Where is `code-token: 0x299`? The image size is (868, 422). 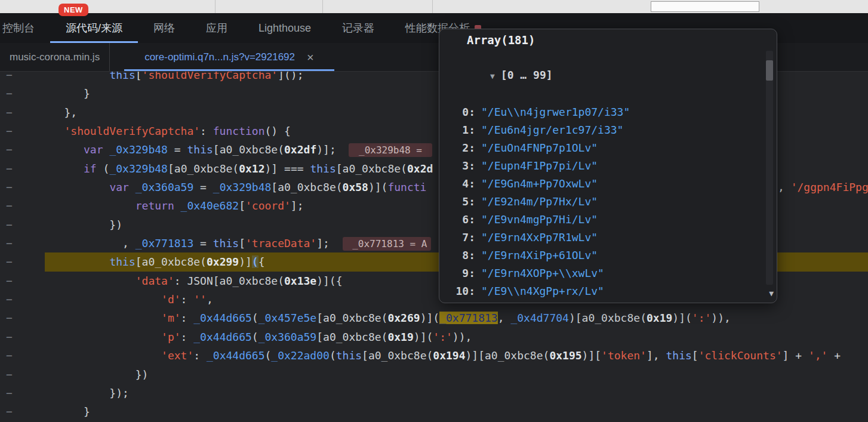
code-token: 0x299 is located at coordinates (223, 261).